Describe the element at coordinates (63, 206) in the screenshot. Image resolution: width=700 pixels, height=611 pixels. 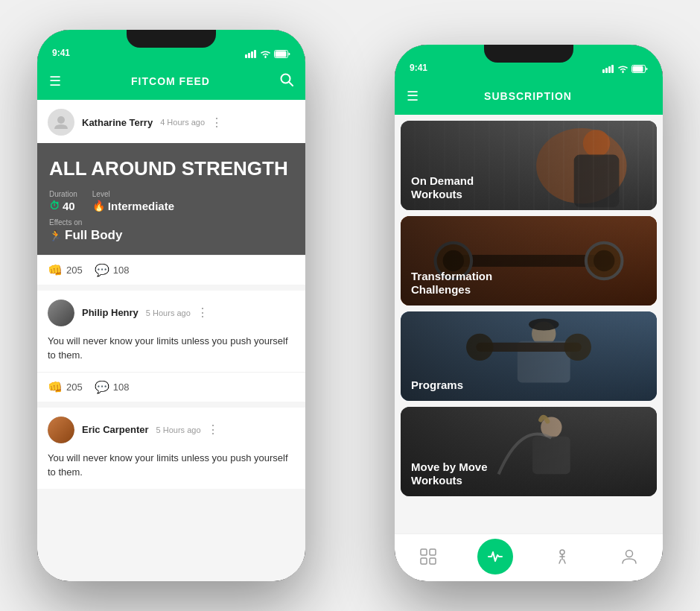
I see `duration-value: ⏱ 40` at that location.